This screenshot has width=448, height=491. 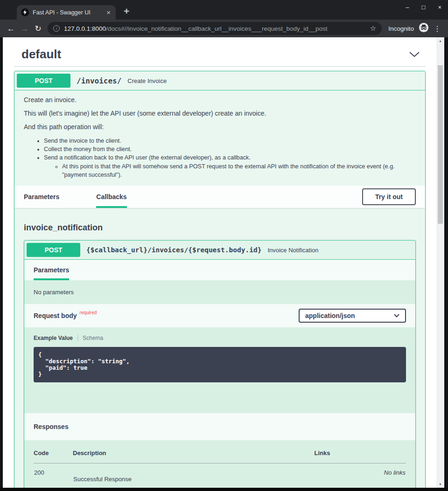 What do you see at coordinates (174, 250) in the screenshot?
I see `callback-path: {$callback_url}/invoices/{$request.body.…` at bounding box center [174, 250].